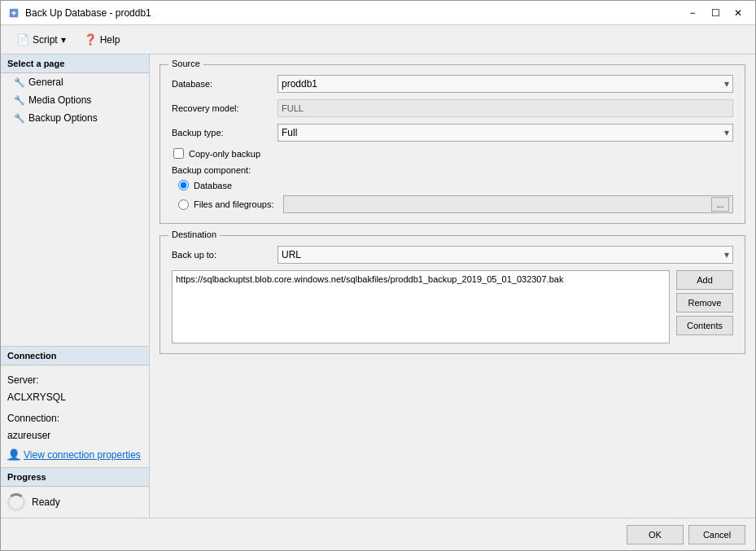  Describe the element at coordinates (63, 118) in the screenshot. I see `sidebar-item-backup-options-label: Backup Options` at that location.